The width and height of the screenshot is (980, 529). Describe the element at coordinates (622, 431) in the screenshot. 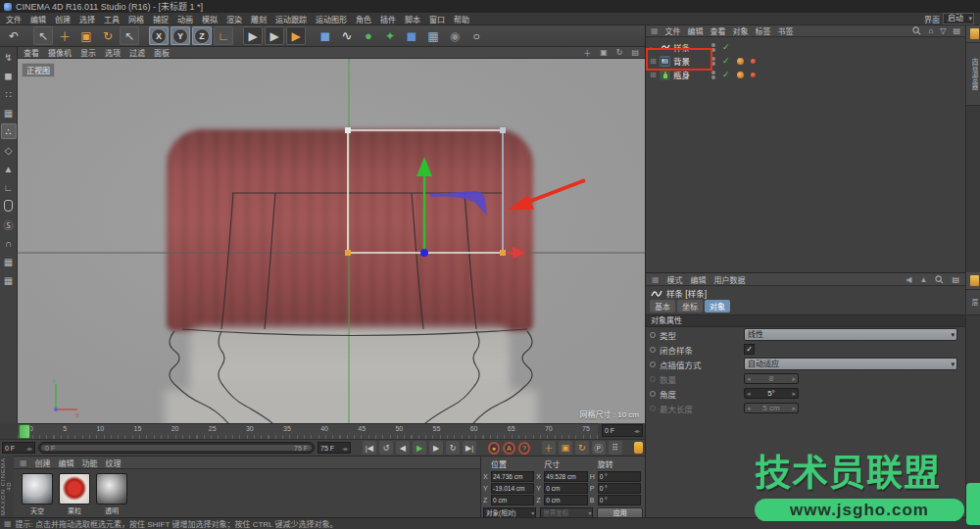

I see `current-frame-field: 0 F◂▸` at that location.